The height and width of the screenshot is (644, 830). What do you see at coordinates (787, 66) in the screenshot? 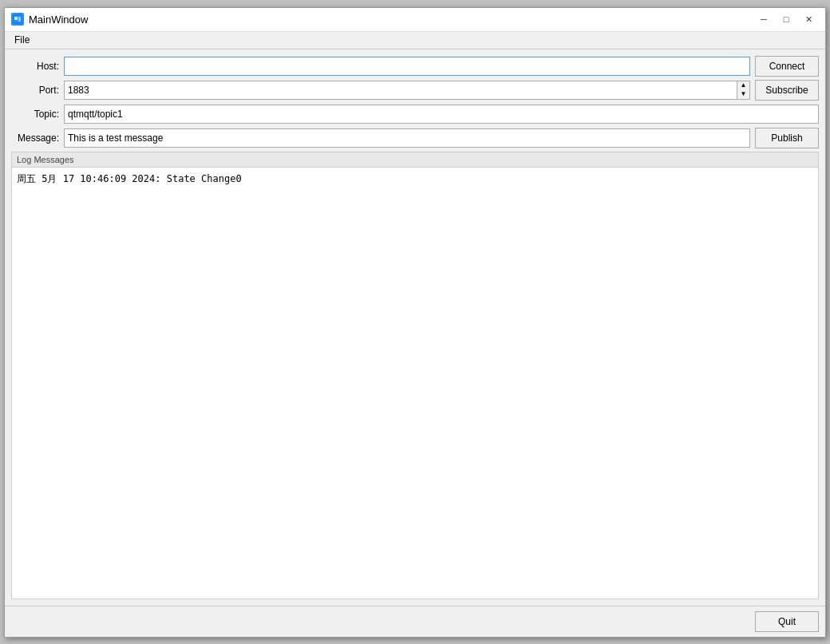
I see `connect-button: Connect` at bounding box center [787, 66].